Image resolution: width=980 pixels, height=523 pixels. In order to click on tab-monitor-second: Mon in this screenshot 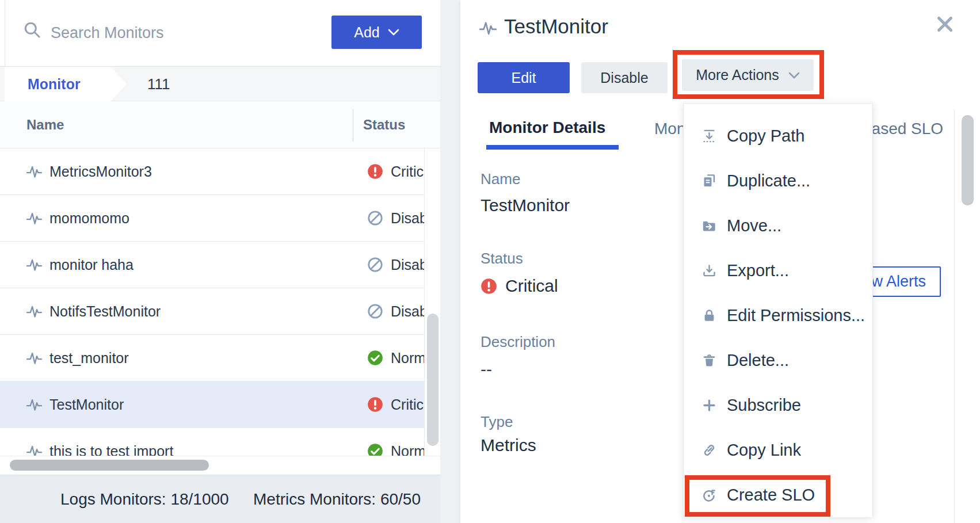, I will do `click(670, 129)`.